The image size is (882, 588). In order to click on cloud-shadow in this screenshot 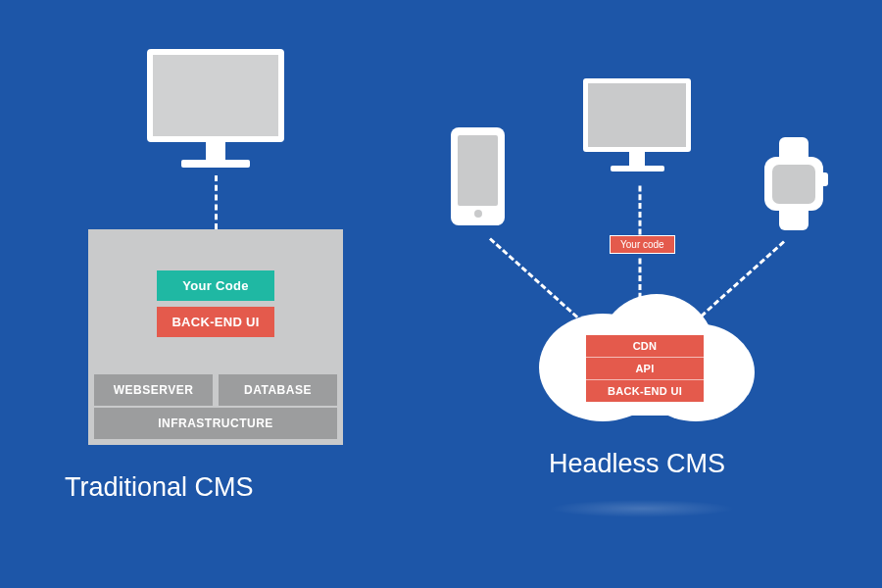, I will do `click(642, 509)`.